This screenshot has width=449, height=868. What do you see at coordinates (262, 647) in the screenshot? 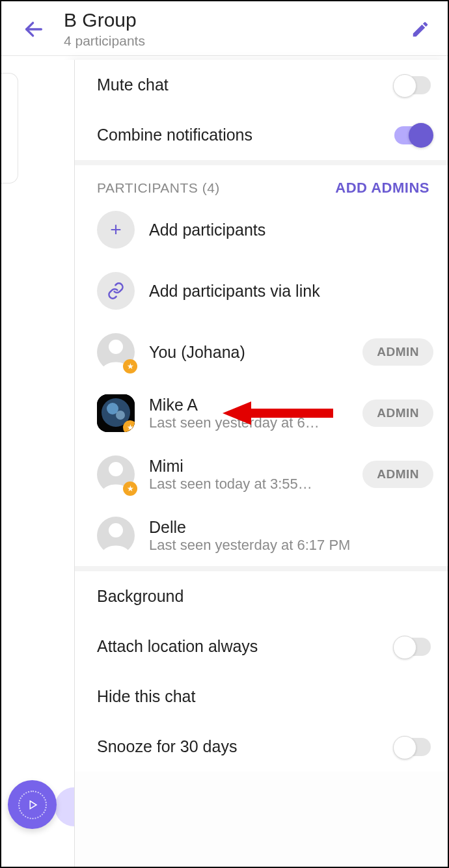
I see `attach-location-row: Attach location always` at bounding box center [262, 647].